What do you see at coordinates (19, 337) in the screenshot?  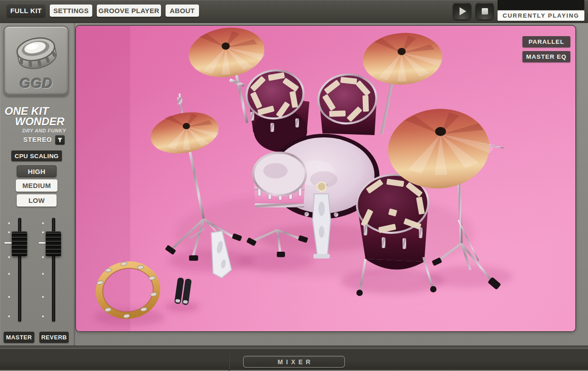 I see `master-fader-label: MASTER` at bounding box center [19, 337].